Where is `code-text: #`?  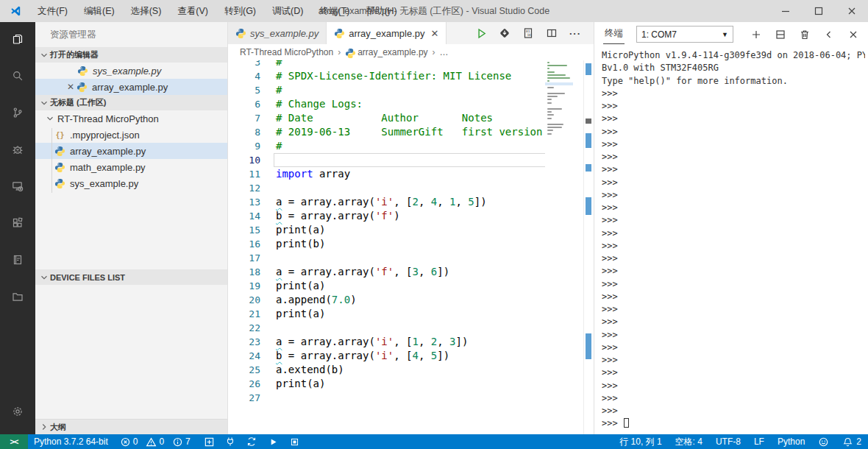
code-text: # is located at coordinates (279, 146).